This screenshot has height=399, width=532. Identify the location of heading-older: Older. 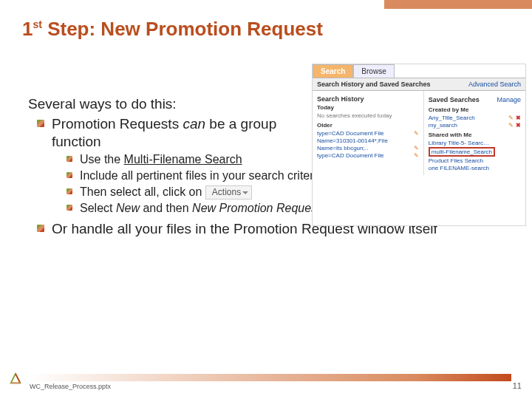
(368, 126).